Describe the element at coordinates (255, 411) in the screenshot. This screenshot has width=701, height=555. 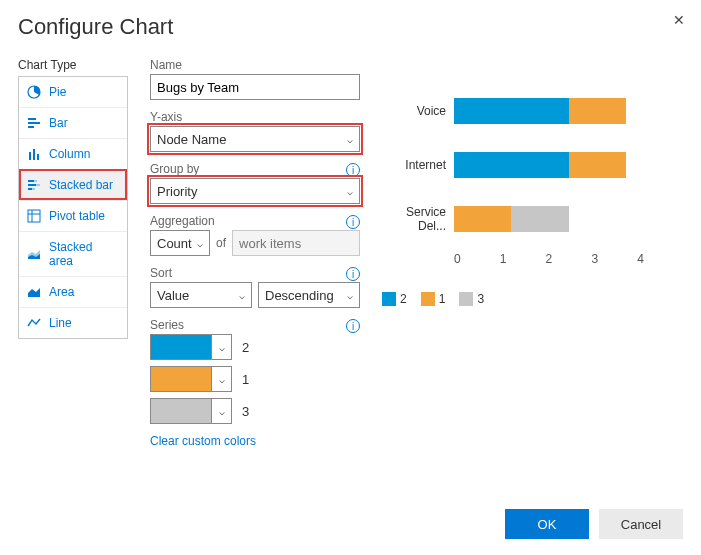
I see `series-row: ⌵3` at that location.